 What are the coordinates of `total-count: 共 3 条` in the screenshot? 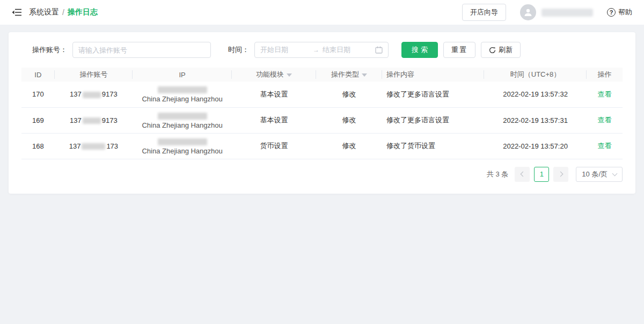 It's located at (497, 174).